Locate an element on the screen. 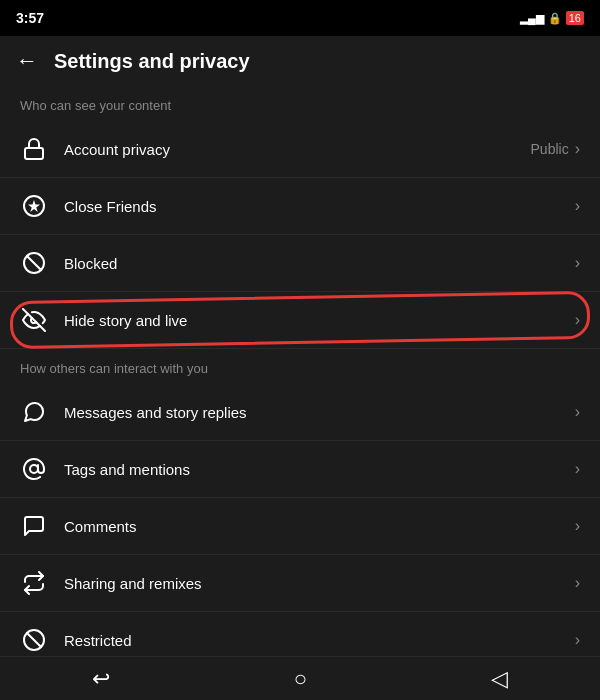 The height and width of the screenshot is (700, 600). bottom-nav: ↩ ○ ◁ is located at coordinates (300, 678).